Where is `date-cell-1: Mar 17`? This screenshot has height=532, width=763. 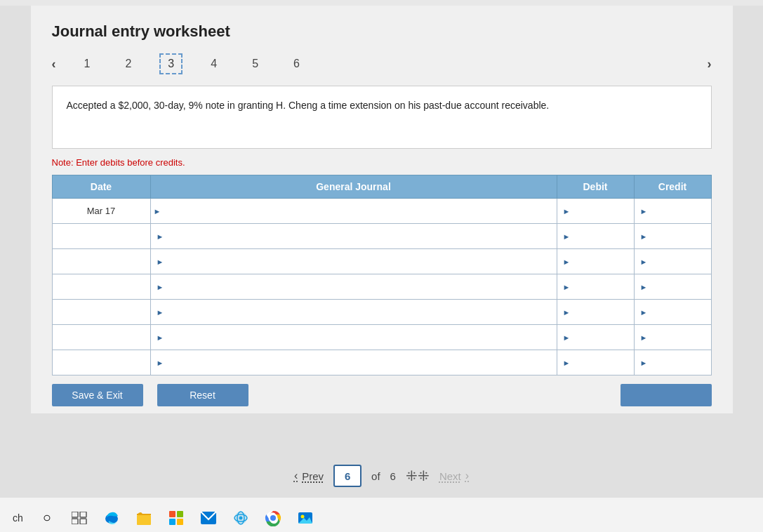
date-cell-1: Mar 17 is located at coordinates (101, 211).